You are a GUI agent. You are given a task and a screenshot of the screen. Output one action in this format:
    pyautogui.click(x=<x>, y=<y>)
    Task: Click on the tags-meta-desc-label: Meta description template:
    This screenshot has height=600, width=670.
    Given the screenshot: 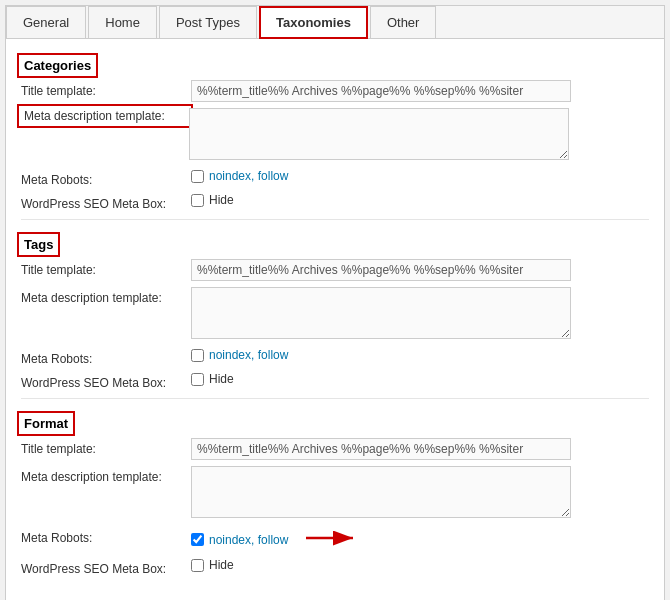 What is the action you would take?
    pyautogui.click(x=106, y=296)
    